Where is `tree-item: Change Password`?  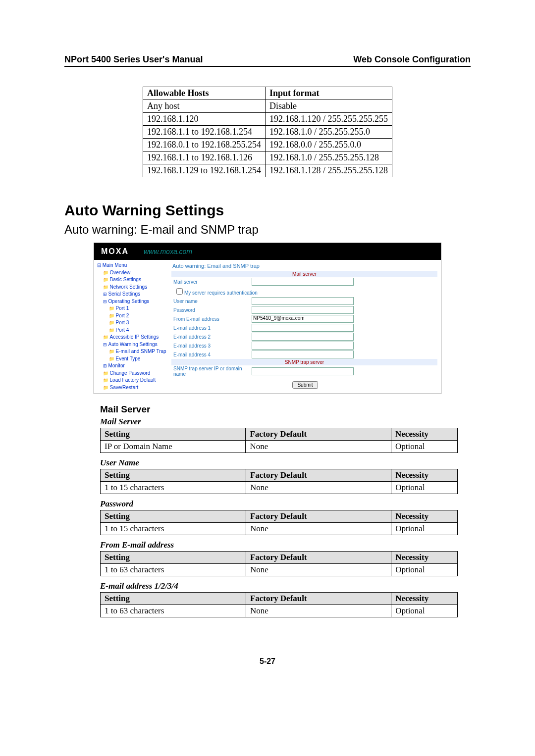
tree-item: Change Password is located at coordinates (132, 373).